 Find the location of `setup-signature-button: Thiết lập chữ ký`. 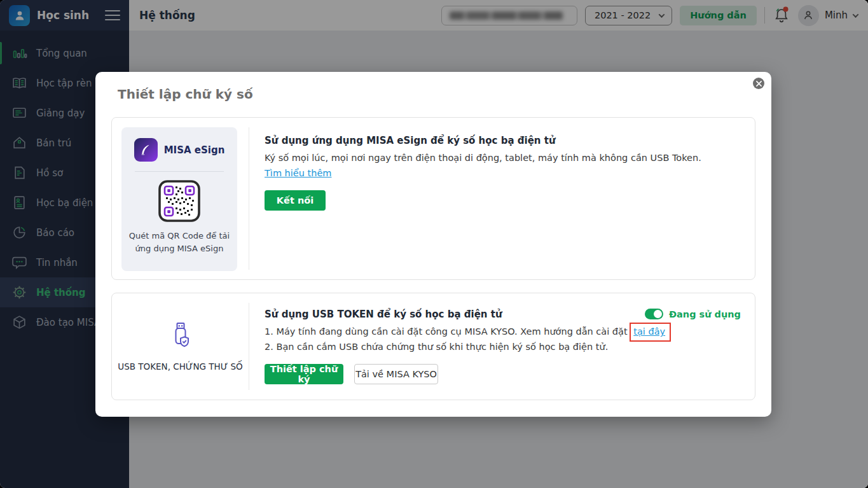

setup-signature-button: Thiết lập chữ ký is located at coordinates (304, 374).